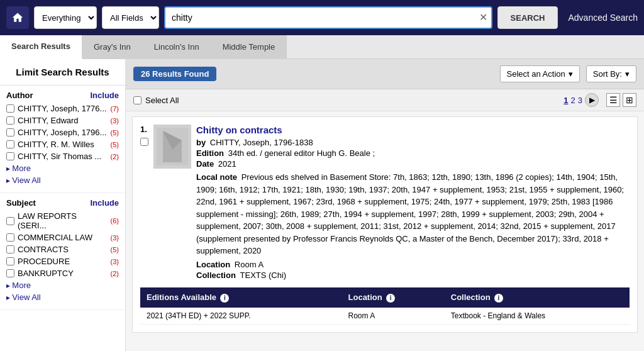 The image size is (644, 351). What do you see at coordinates (225, 298) in the screenshot?
I see `editions-info-icon: i` at bounding box center [225, 298].